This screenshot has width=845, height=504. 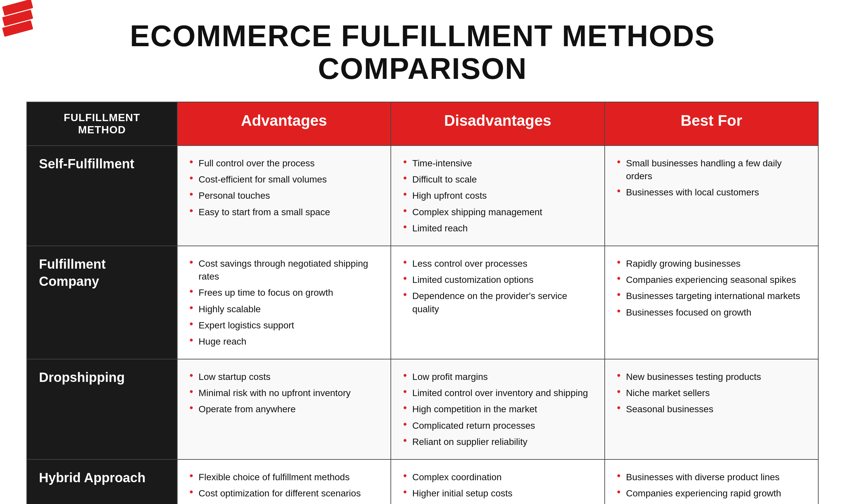 I want to click on list-item: Cost-efficient for small volumes, so click(x=284, y=179).